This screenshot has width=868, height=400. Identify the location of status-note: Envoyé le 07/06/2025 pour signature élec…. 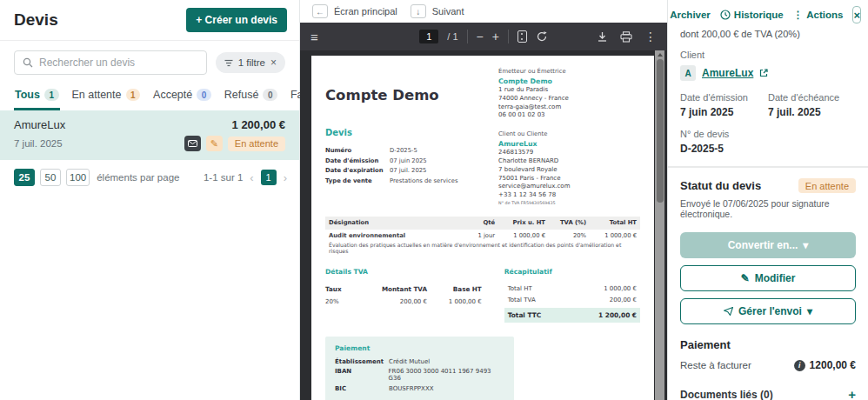
(768, 209).